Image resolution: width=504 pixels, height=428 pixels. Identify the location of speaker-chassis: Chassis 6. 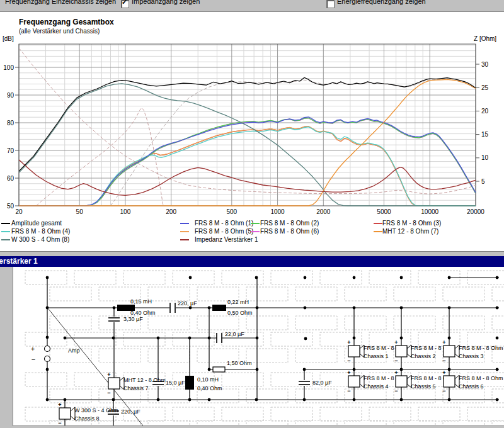
(471, 386).